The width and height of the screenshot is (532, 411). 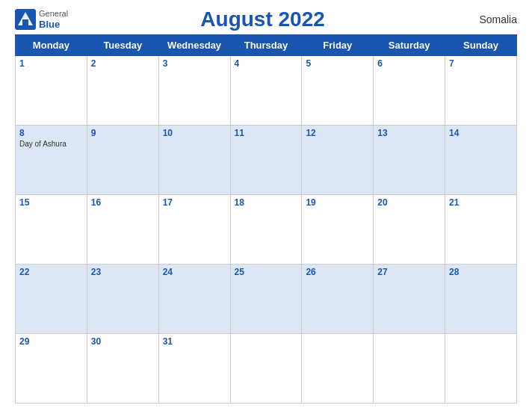 I want to click on date-number: 8, so click(x=51, y=133).